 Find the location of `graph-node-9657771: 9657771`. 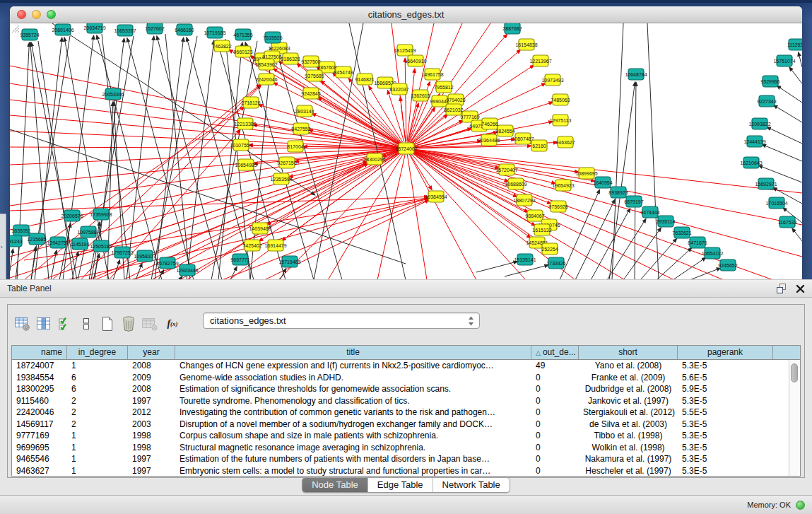

graph-node-9657771: 9657771 is located at coordinates (240, 259).